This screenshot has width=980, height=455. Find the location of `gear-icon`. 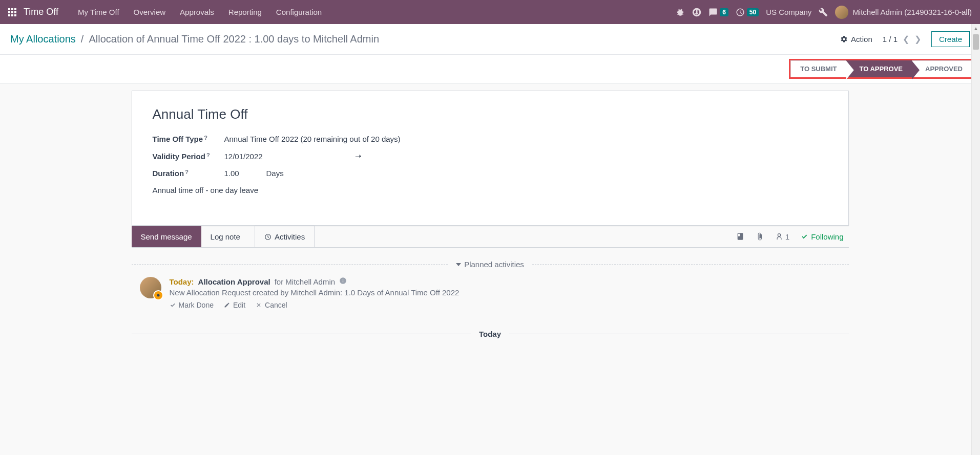

gear-icon is located at coordinates (844, 39).